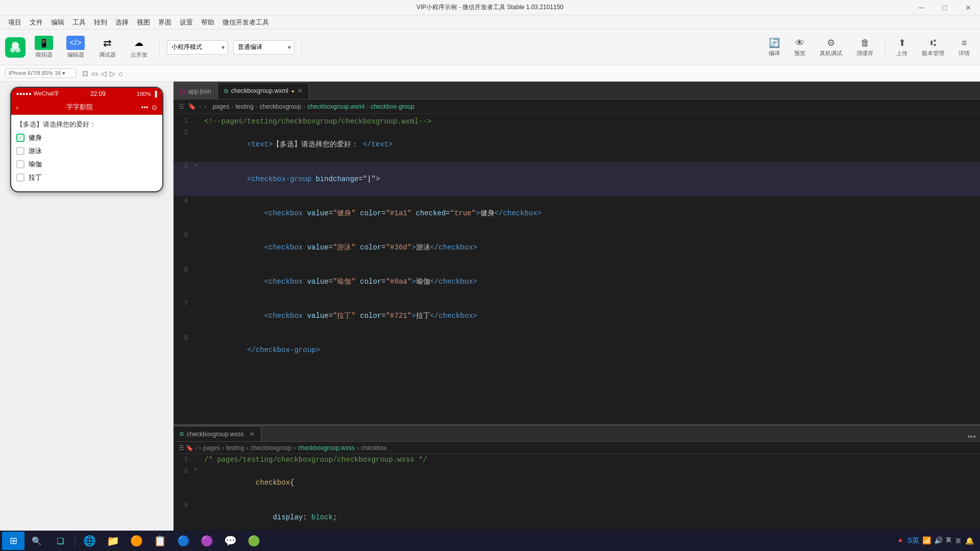 The image size is (980, 551). What do you see at coordinates (774, 53) in the screenshot?
I see `compile-label2: 编译` at bounding box center [774, 53].